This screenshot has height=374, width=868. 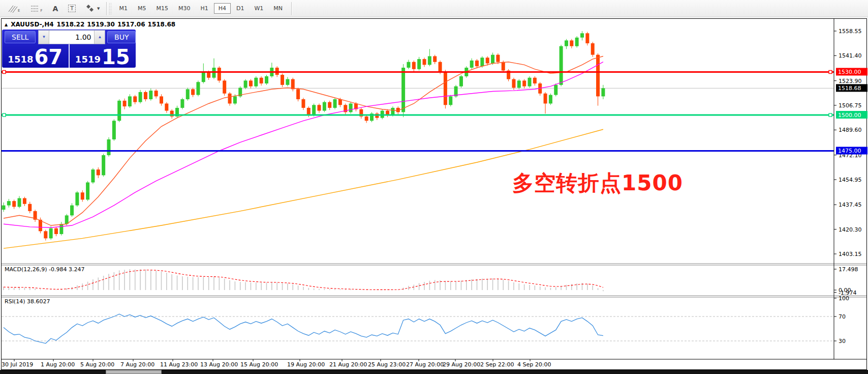 What do you see at coordinates (32, 24) in the screenshot?
I see `symbol-title: XAUUSD-,H4` at bounding box center [32, 24].